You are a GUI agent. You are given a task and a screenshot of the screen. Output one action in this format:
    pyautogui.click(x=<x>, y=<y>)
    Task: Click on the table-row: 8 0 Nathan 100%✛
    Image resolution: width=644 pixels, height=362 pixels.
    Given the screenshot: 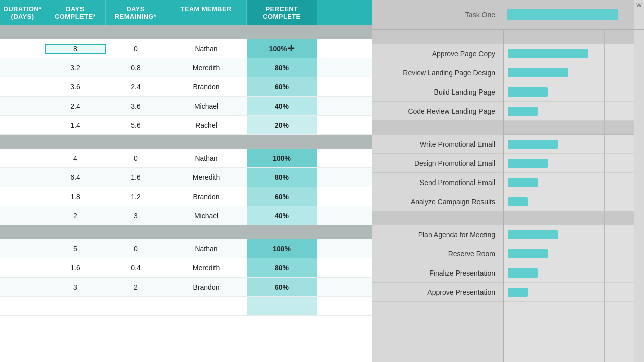 What is the action you would take?
    pyautogui.click(x=186, y=49)
    